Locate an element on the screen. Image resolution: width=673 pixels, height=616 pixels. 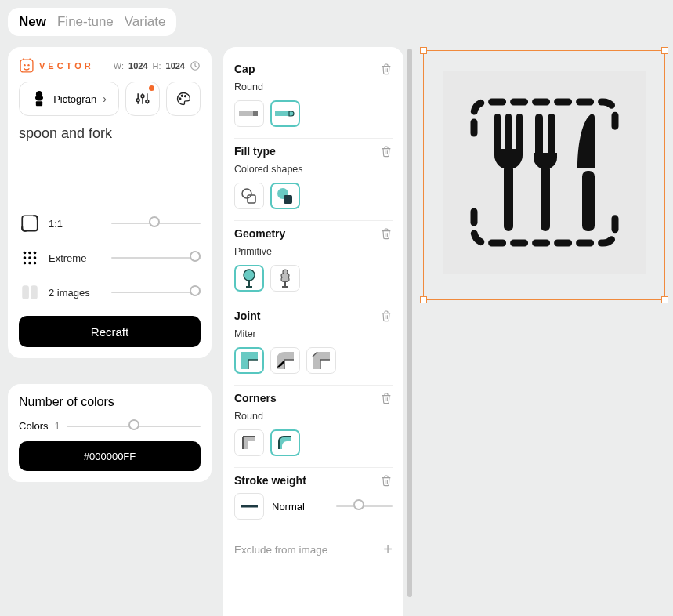
joint-opt-miter is located at coordinates (249, 361).